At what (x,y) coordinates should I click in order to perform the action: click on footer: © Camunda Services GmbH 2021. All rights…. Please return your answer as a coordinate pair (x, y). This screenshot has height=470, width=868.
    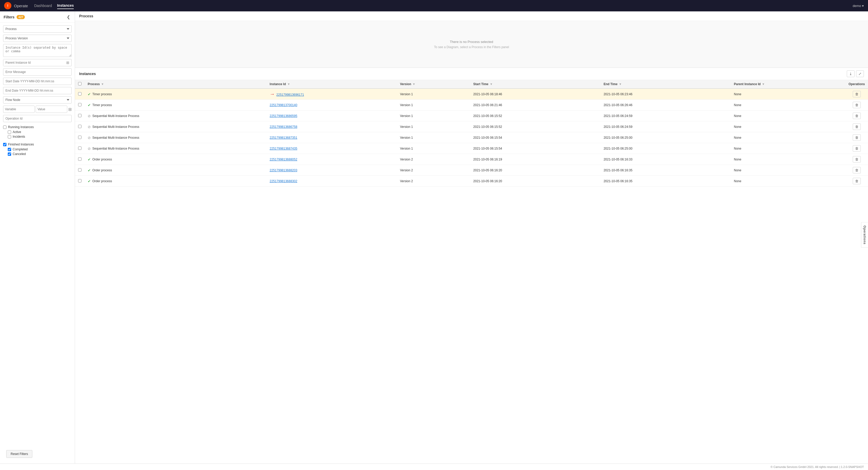
    Looking at the image, I should click on (434, 467).